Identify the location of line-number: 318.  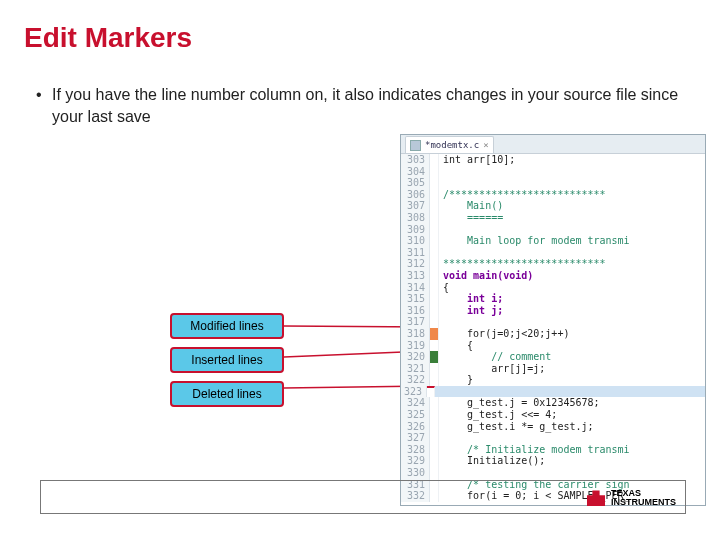
(416, 334).